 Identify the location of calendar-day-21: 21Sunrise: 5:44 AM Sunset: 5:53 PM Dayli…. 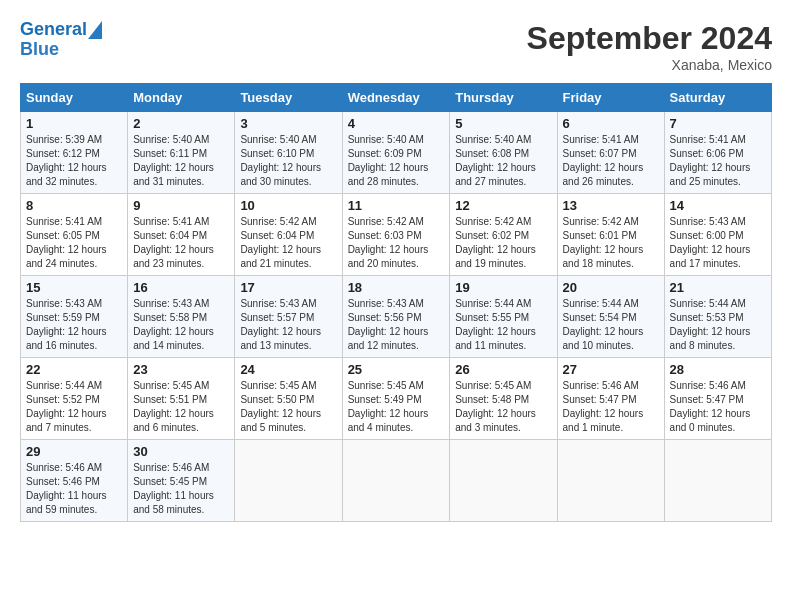
(718, 317).